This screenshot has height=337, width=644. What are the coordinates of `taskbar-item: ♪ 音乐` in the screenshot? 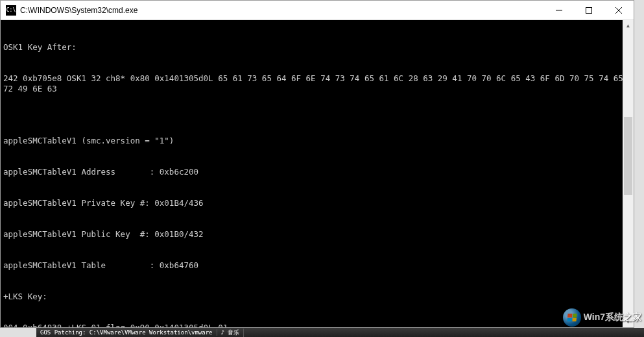 It's located at (231, 332).